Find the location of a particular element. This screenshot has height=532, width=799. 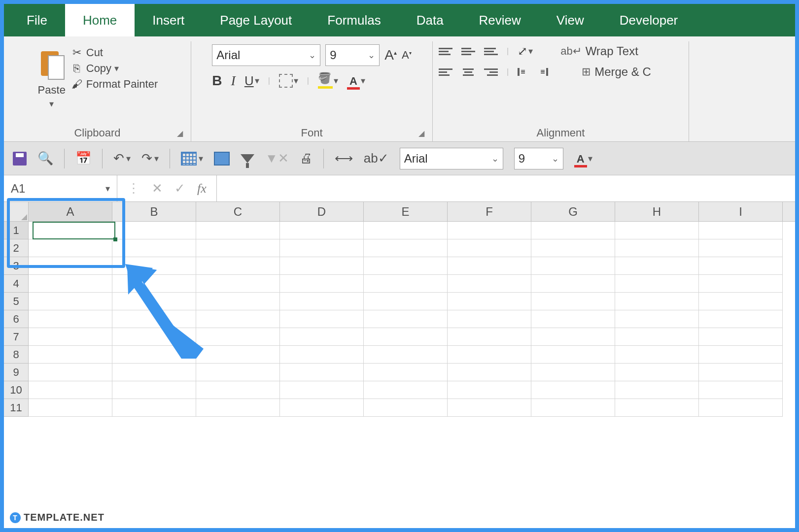

align-left-icon is located at coordinates (446, 72).